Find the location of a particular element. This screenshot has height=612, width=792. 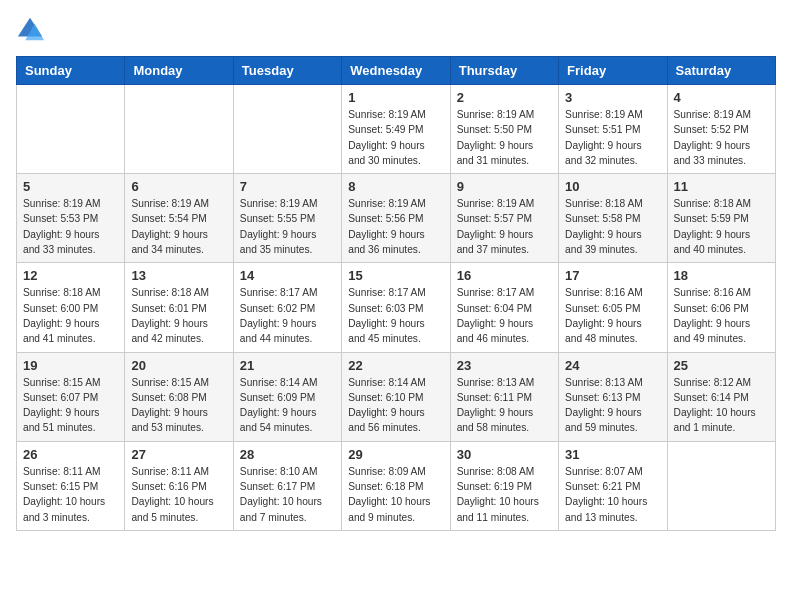

day-info-text: Sunrise: 8:07 AM Sunset: 6:21 PM Dayligh… is located at coordinates (612, 494).